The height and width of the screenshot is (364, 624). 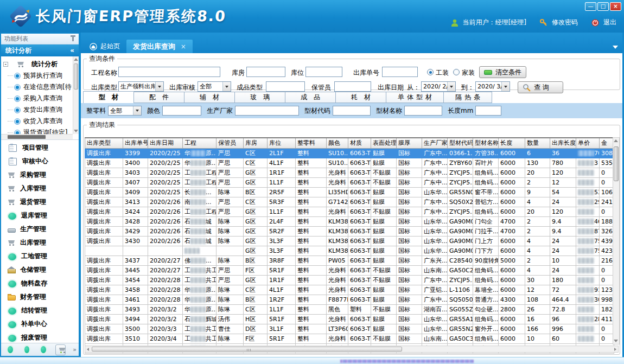 I want to click on material-tab: 玻璃, so click(x=260, y=98).